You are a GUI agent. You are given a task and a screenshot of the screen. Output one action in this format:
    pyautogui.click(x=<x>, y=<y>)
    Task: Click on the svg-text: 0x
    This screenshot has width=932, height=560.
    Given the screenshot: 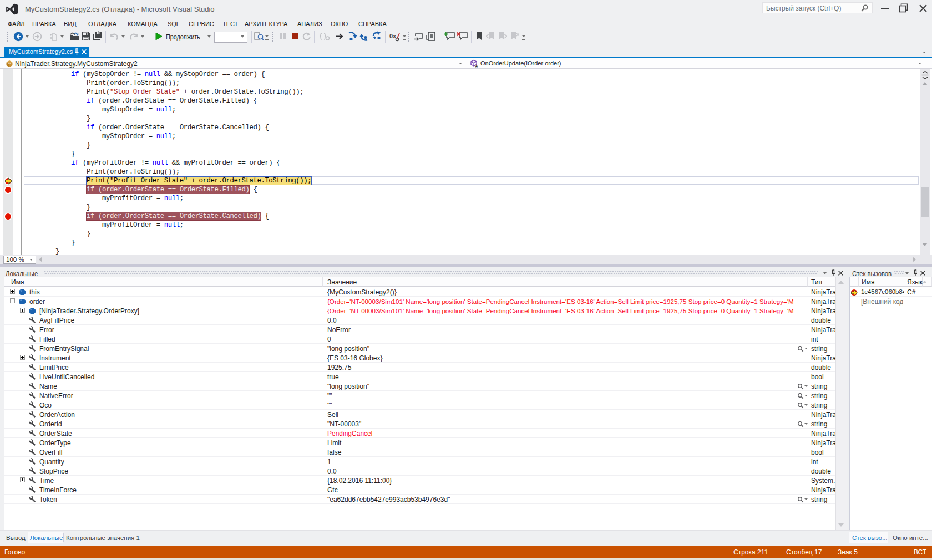 What is the action you would take?
    pyautogui.click(x=393, y=36)
    